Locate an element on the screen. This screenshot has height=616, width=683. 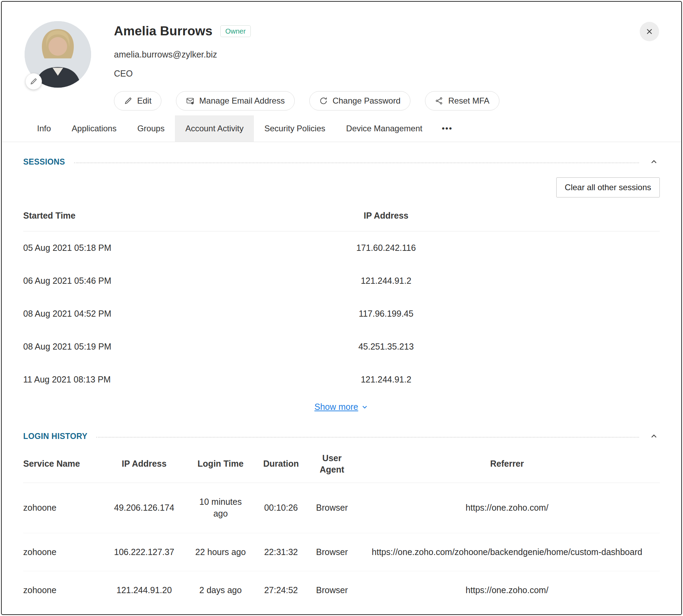
avatar-container is located at coordinates (58, 54).